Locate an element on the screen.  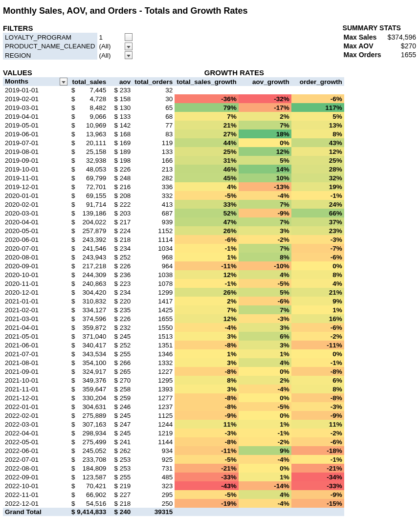
cell-aov-growth: 1% is located at coordinates (265, 354).